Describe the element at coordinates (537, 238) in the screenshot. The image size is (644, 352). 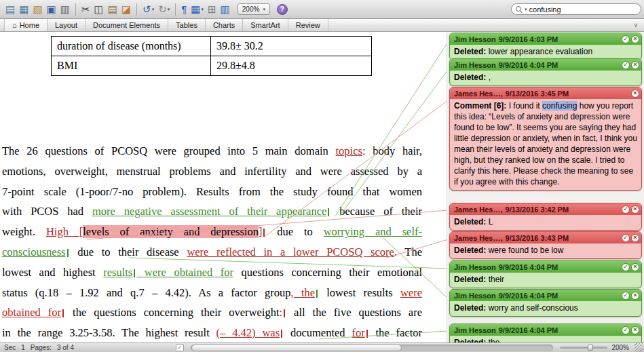
I see `balloon-timestamp: 9/13/2016 3:43 PM` at that location.